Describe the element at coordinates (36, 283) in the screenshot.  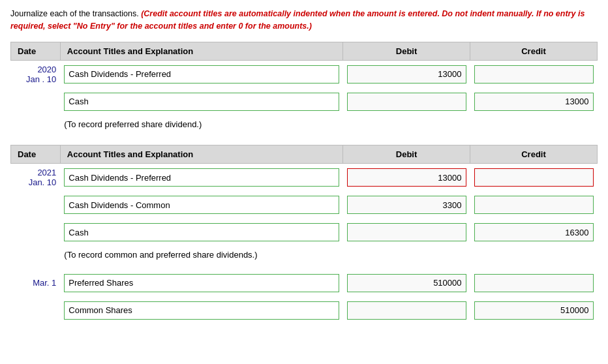
I see `date-cell-mar1: Mar. 1` at that location.